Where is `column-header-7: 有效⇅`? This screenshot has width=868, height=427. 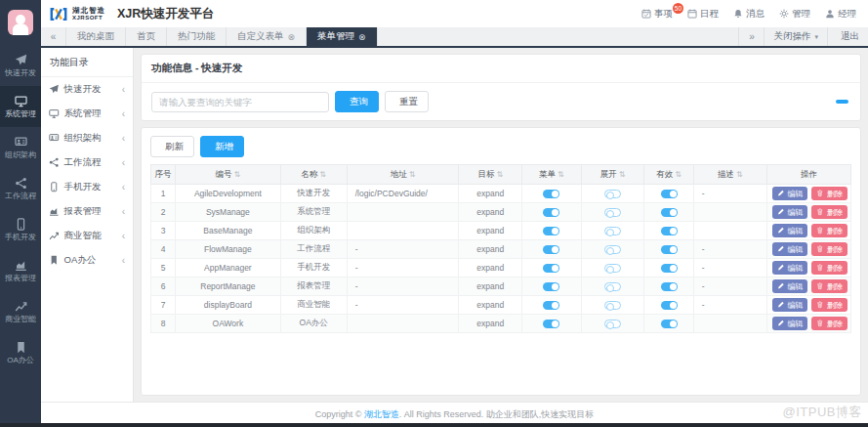
column-header-7: 有效⇅ is located at coordinates (669, 175).